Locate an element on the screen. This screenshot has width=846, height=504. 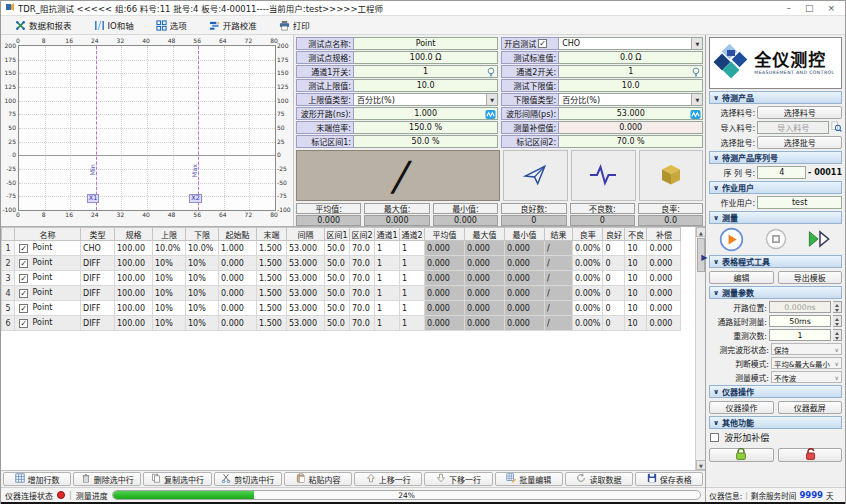
column-header: 最小值 is located at coordinates (525, 234).